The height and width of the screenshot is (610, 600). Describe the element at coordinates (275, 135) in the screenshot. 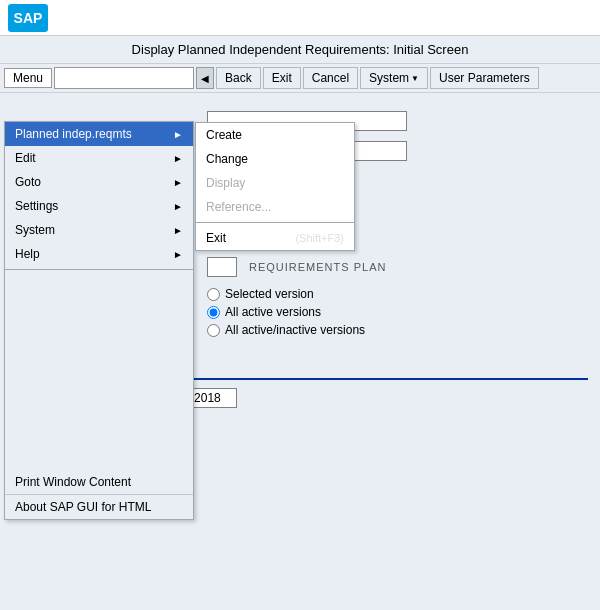

I see `submenu-create: Create` at that location.